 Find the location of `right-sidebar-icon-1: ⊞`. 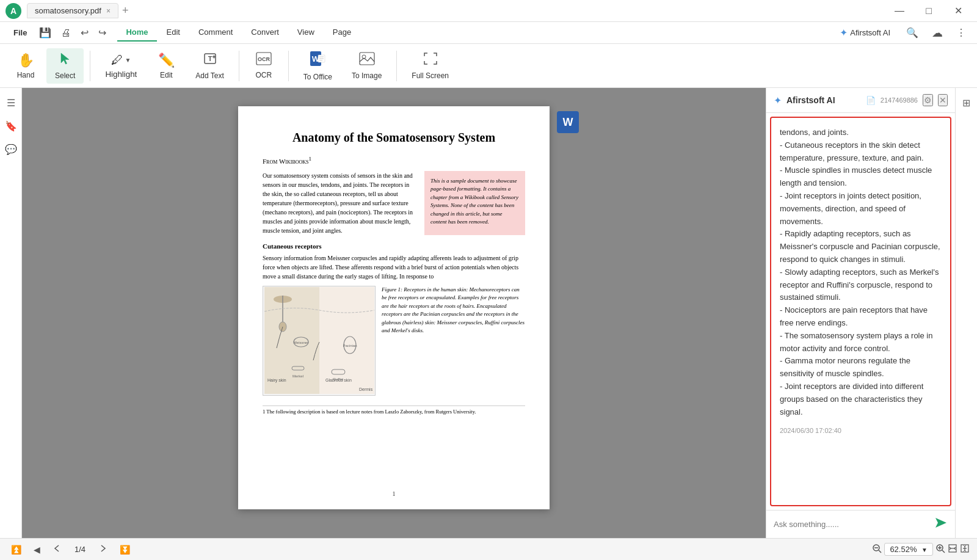

right-sidebar-icon-1: ⊞ is located at coordinates (967, 103).